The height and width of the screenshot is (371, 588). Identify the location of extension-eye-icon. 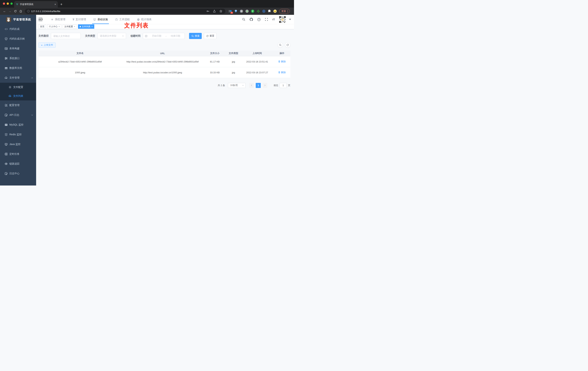
(264, 11).